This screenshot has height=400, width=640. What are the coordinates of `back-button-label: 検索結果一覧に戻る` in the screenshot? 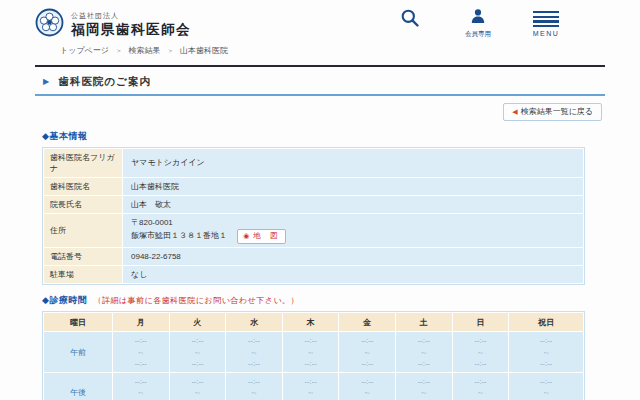 It's located at (557, 112).